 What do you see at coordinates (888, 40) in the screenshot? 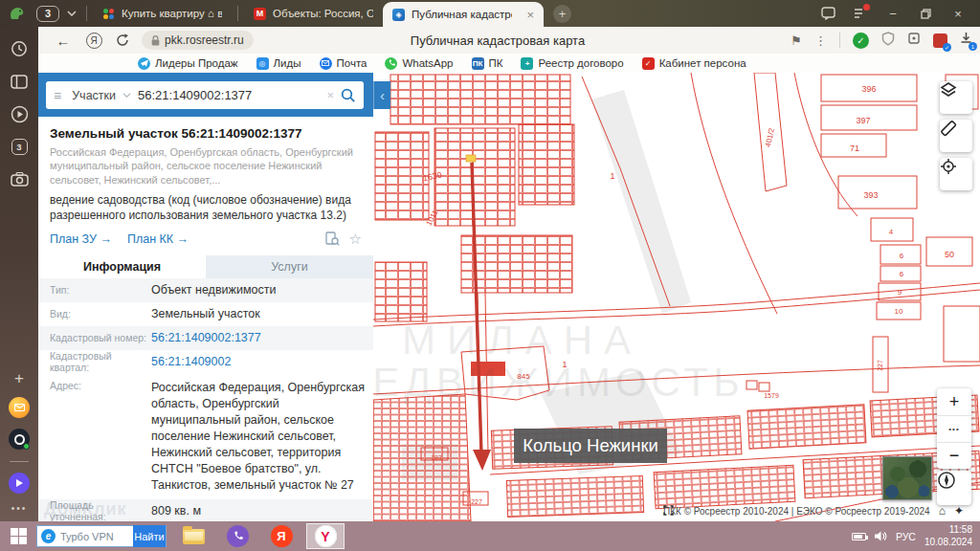
I see `shield-icon` at bounding box center [888, 40].